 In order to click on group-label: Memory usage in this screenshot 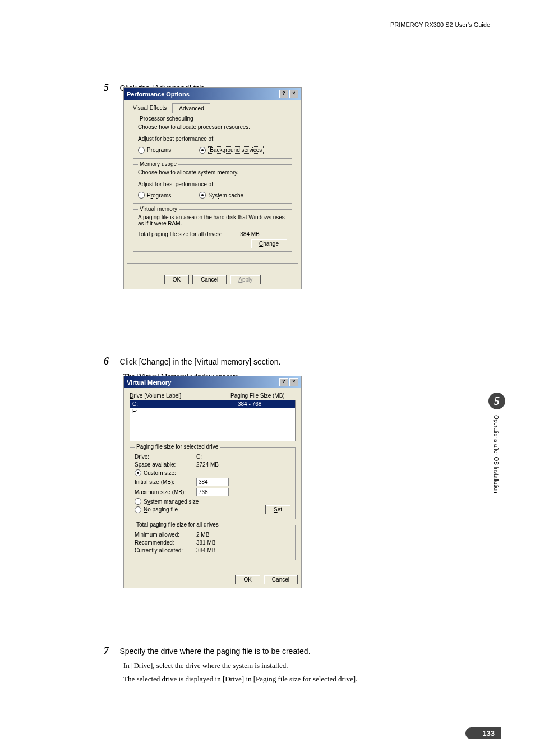, I will do `click(158, 164)`.